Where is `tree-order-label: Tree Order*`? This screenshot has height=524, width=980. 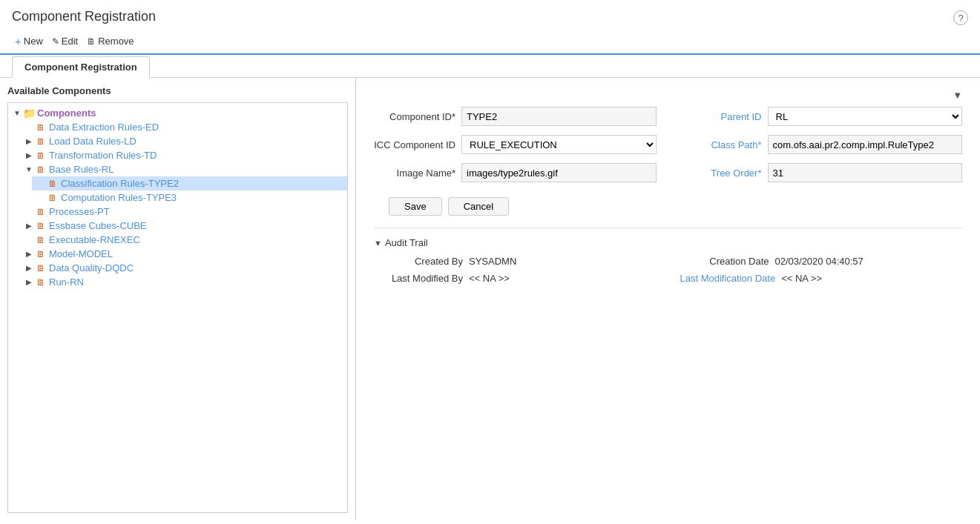 tree-order-label: Tree Order* is located at coordinates (721, 173).